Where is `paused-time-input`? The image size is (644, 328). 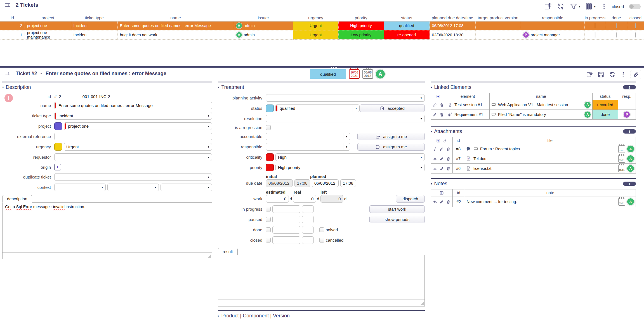 paused-time-input is located at coordinates (308, 220).